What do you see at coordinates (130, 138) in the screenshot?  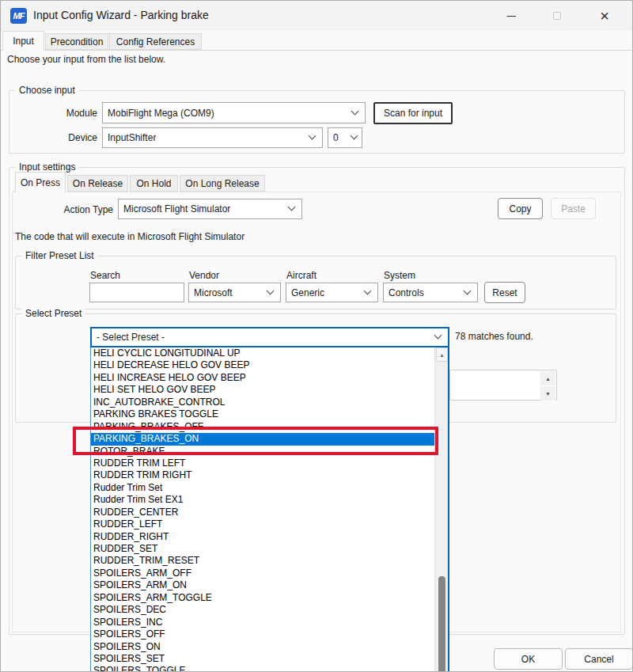 I see `device-select-value: InputShifter` at bounding box center [130, 138].